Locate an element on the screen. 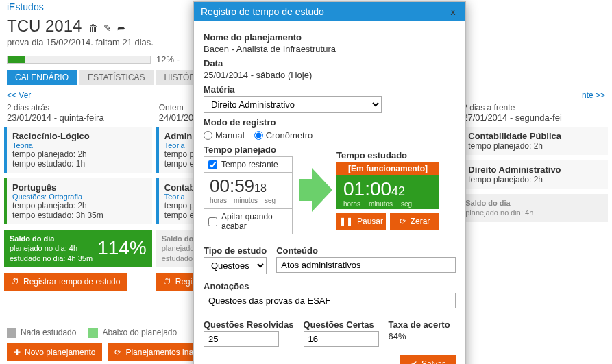 This screenshot has height=364, width=612. label-mode: Modo de registro is located at coordinates (330, 122).